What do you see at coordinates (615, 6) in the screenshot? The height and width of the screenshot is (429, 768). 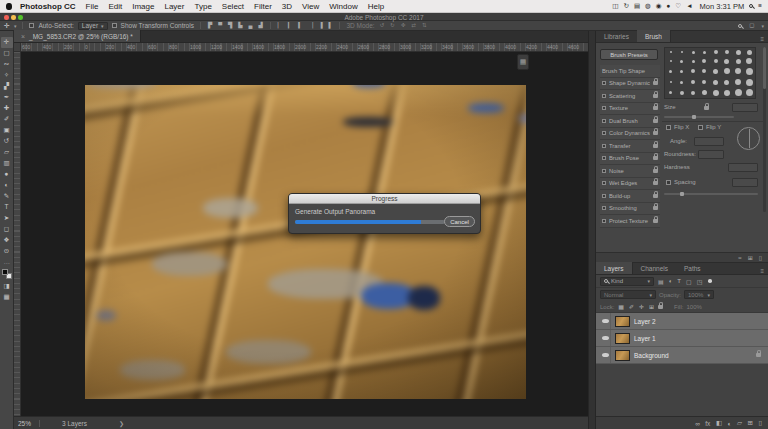 I see `input-source-icon: ◫` at bounding box center [615, 6].